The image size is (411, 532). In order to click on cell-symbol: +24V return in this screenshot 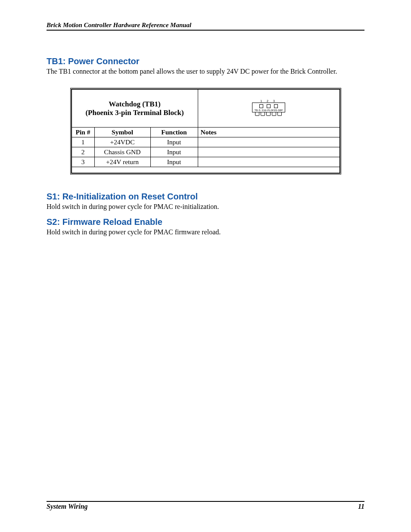, I will do `click(122, 162)`.